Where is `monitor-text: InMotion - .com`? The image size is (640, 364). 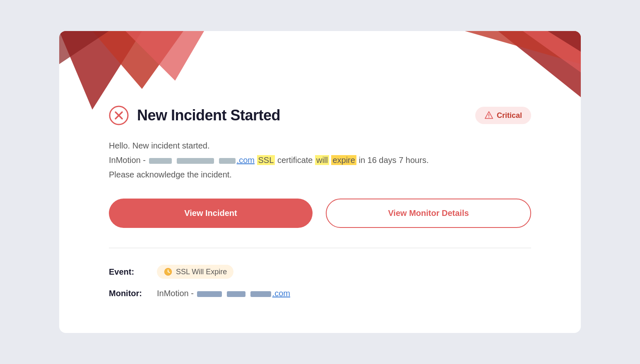
monitor-text: InMotion - .com is located at coordinates (224, 294).